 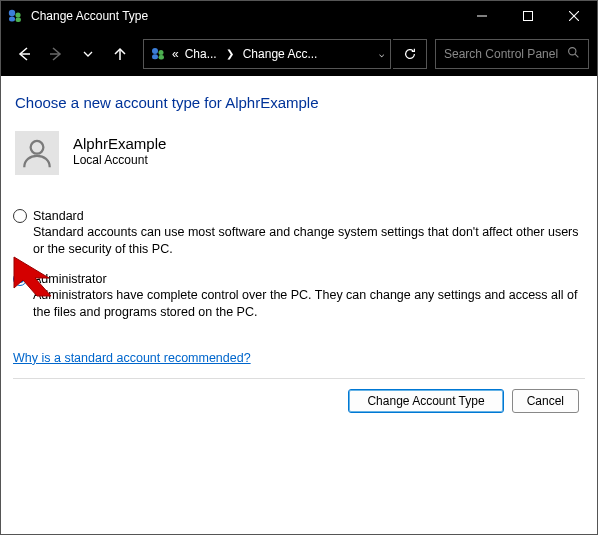 What do you see at coordinates (24, 54) in the screenshot?
I see `back-button` at bounding box center [24, 54].